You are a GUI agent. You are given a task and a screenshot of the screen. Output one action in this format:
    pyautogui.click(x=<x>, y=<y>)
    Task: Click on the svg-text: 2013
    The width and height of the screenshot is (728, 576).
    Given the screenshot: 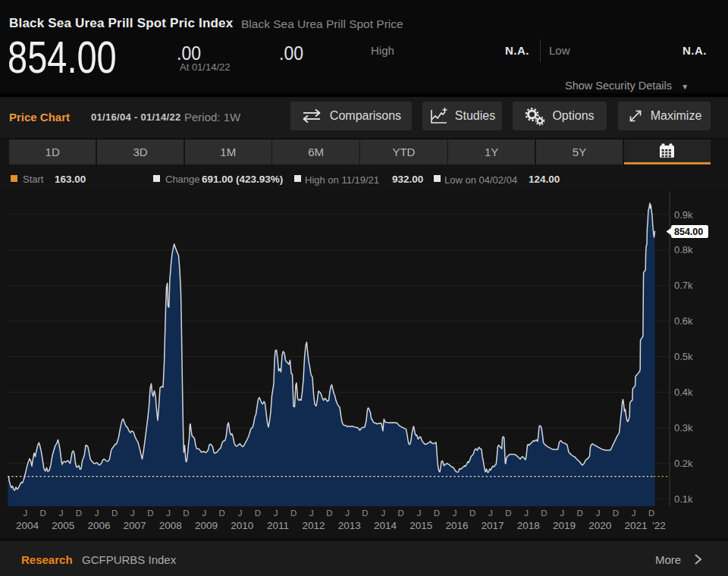 What is the action you would take?
    pyautogui.click(x=350, y=526)
    